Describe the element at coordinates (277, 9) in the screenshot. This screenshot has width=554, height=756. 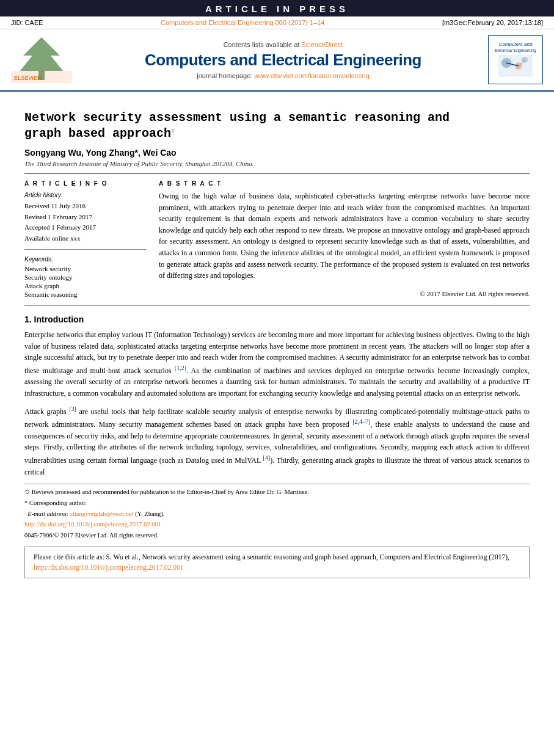
I see `banner-text: ARTICLE IN PRESS` at that location.